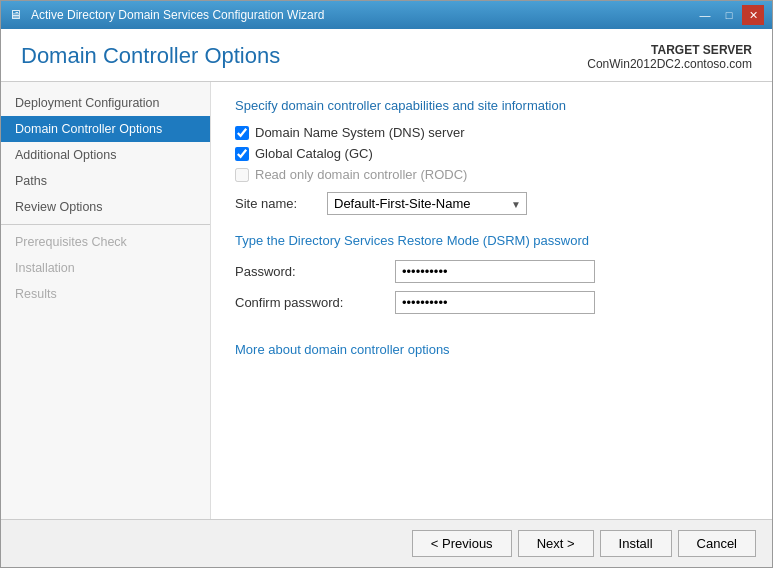 The height and width of the screenshot is (568, 773). Describe the element at coordinates (670, 57) in the screenshot. I see `target-server-info: TARGET SERVER ConWin2012DC2.contoso.com` at that location.